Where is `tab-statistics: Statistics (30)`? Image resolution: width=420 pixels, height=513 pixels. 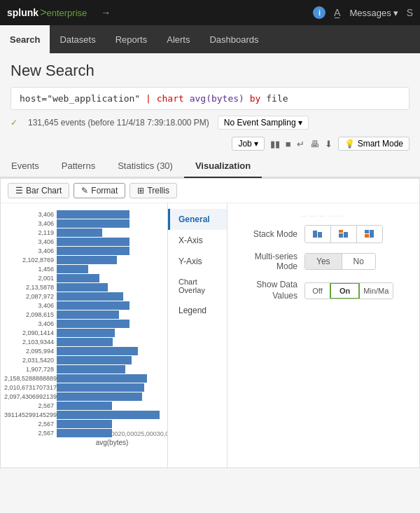
tab-statistics: Statistics (30) is located at coordinates (146, 167).